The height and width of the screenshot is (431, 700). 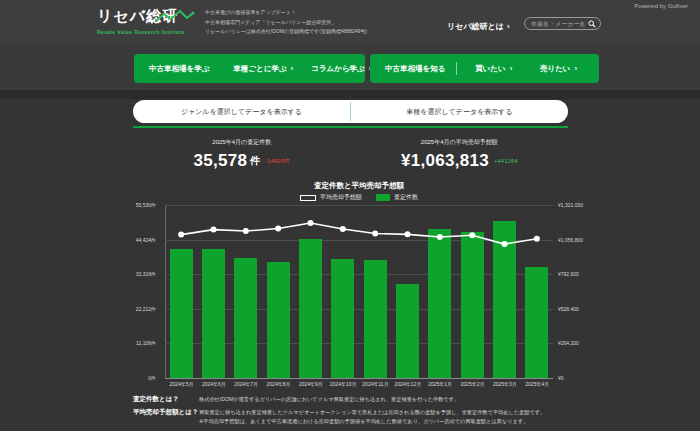 I want to click on x-axis-tick: 2024年9月, so click(x=310, y=384).